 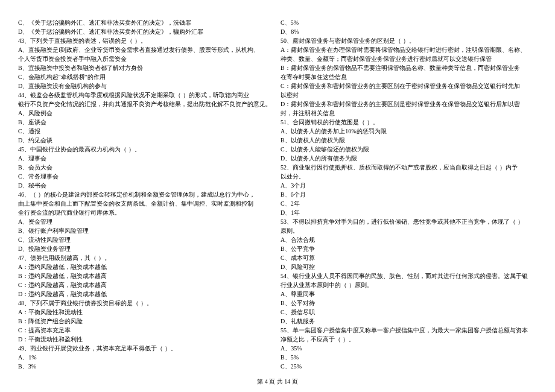 I want to click on text-line: A、尊重同事, so click(x=409, y=294).